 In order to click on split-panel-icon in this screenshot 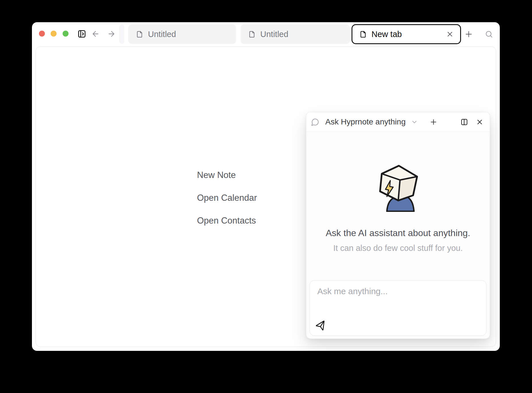, I will do `click(464, 122)`.